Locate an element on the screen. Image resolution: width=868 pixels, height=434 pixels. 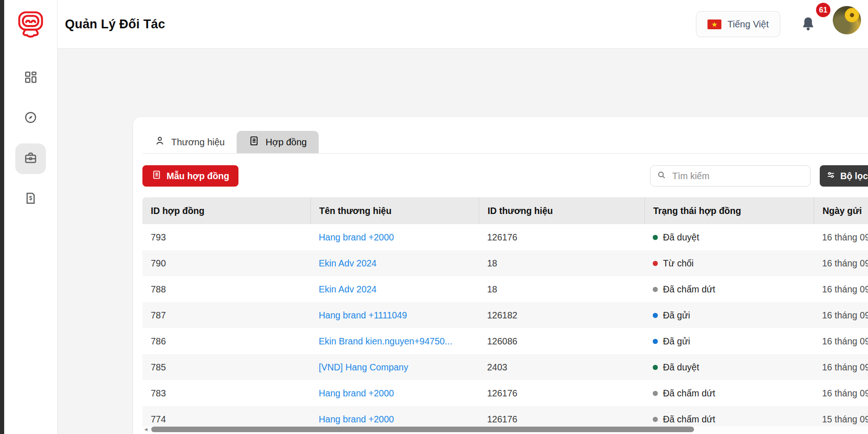
filter-button-label: Bộ lọc is located at coordinates (854, 176).